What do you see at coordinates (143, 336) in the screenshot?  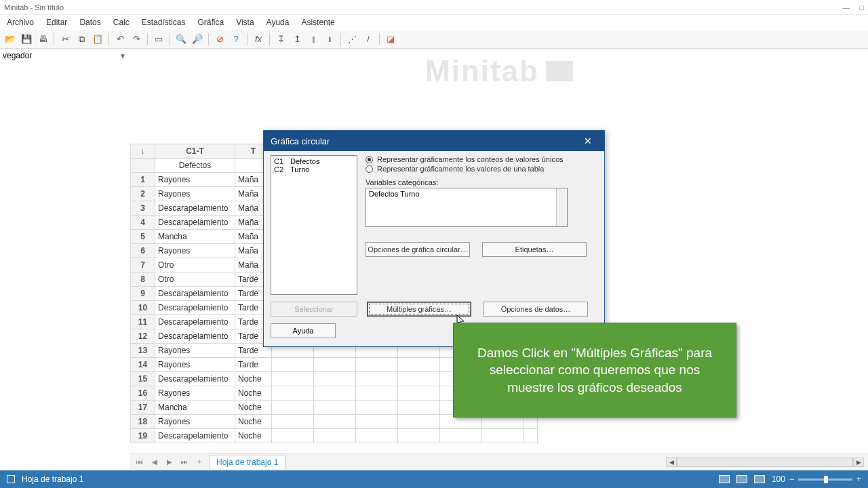 I see `row-header: 12` at bounding box center [143, 336].